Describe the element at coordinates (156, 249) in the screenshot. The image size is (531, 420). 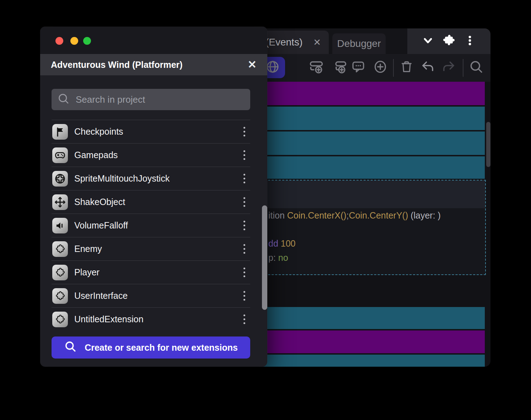
I see `list-item-label: Enemy` at that location.